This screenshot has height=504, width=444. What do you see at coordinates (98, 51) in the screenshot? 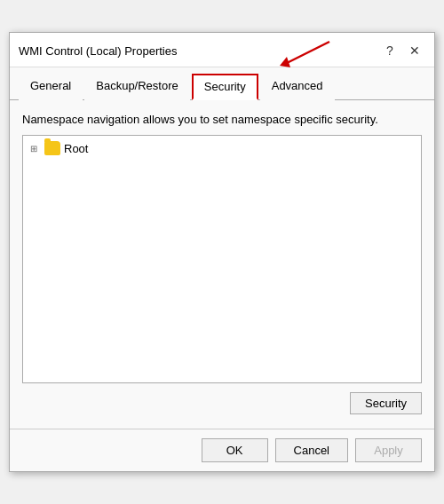
I see `window-title: WMI Control (Local) Properties` at bounding box center [98, 51].